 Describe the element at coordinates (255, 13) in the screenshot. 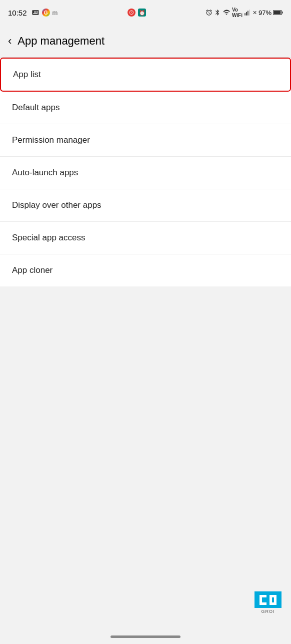

I see `signal-x: ✕` at that location.